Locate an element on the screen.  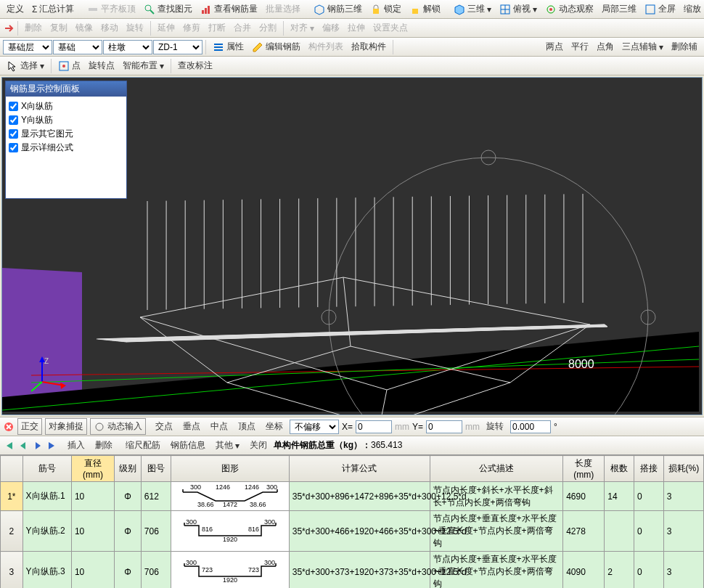
col-tuno: 图号 is located at coordinates (155, 469).